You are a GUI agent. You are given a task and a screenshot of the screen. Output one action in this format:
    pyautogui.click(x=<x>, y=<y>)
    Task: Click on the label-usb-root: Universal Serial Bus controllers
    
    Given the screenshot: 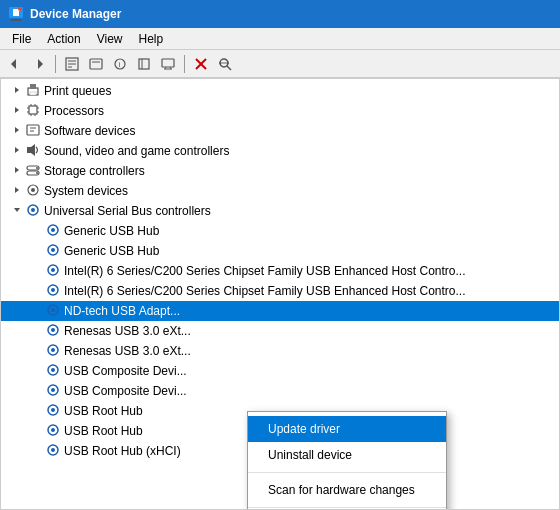 What is the action you would take?
    pyautogui.click(x=128, y=211)
    